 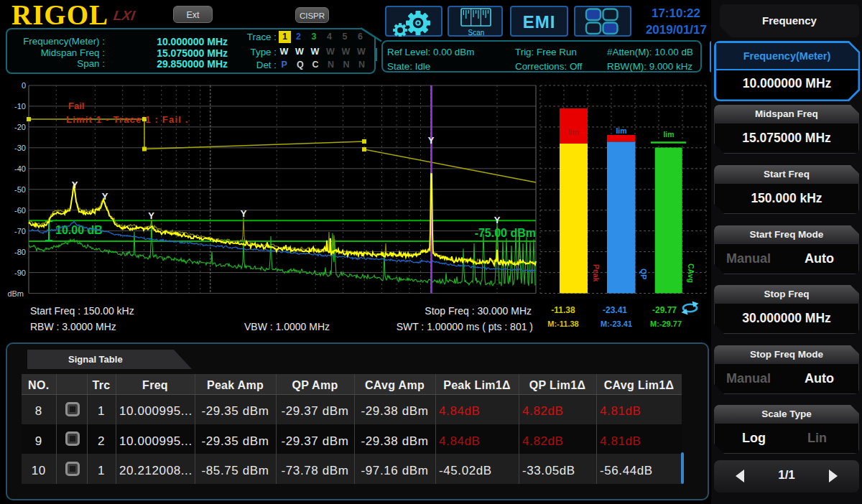 I want to click on svg-text: Start Freq : 150.00 kHz, so click(x=82, y=311).